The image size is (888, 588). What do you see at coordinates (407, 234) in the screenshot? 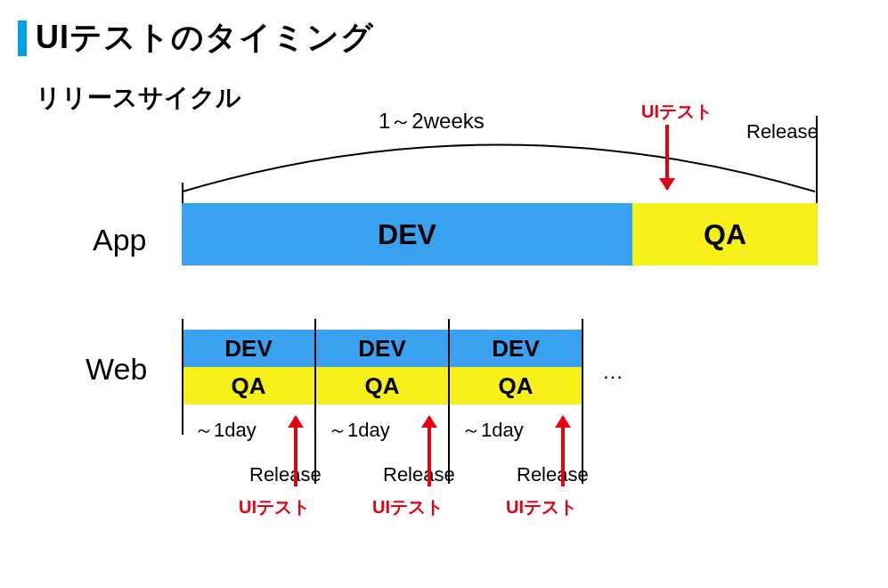
I see `app-dev-bar: DEV` at bounding box center [407, 234].